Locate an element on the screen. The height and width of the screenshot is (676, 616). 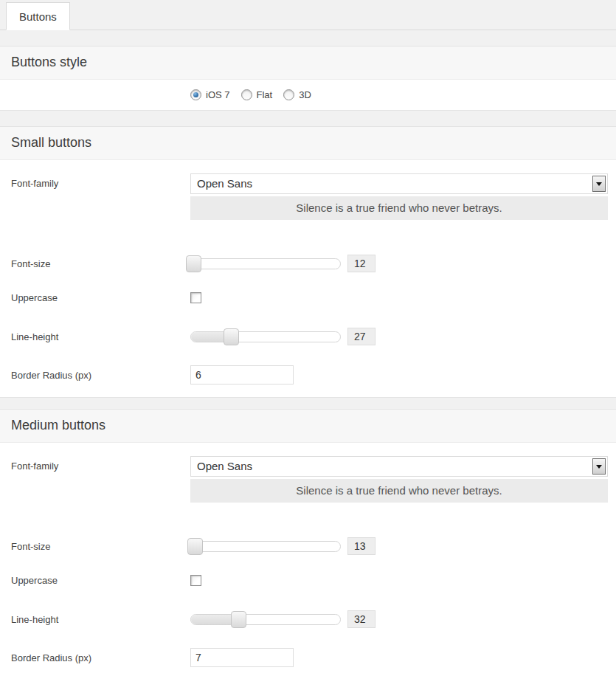
section-title: Buttons style is located at coordinates (49, 62).